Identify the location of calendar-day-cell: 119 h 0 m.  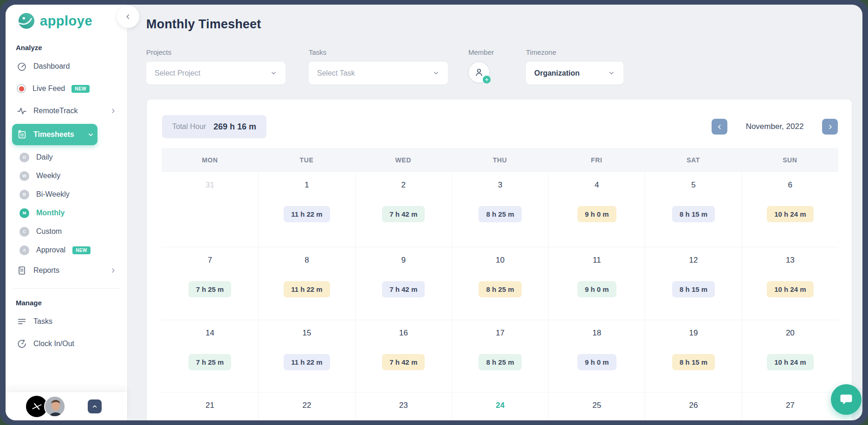
(596, 283).